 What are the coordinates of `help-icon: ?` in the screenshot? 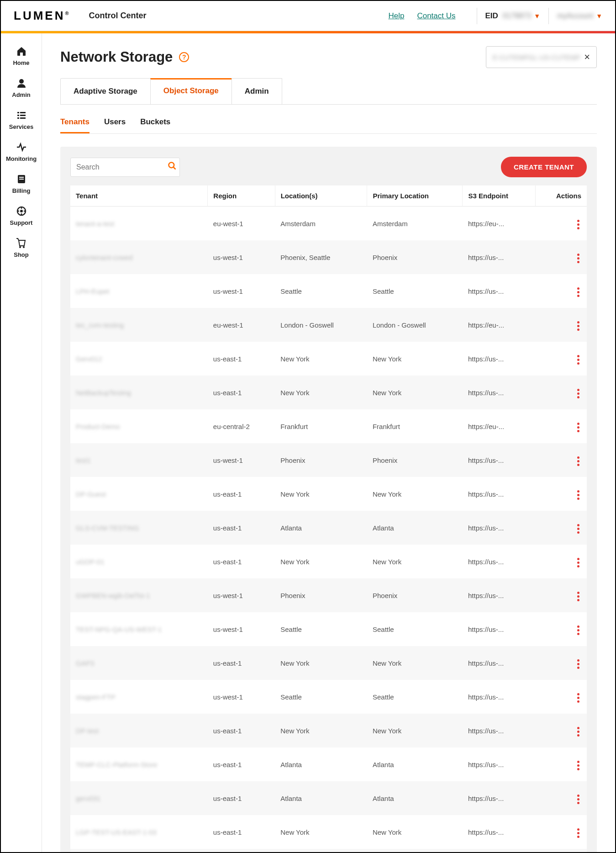 It's located at (184, 57).